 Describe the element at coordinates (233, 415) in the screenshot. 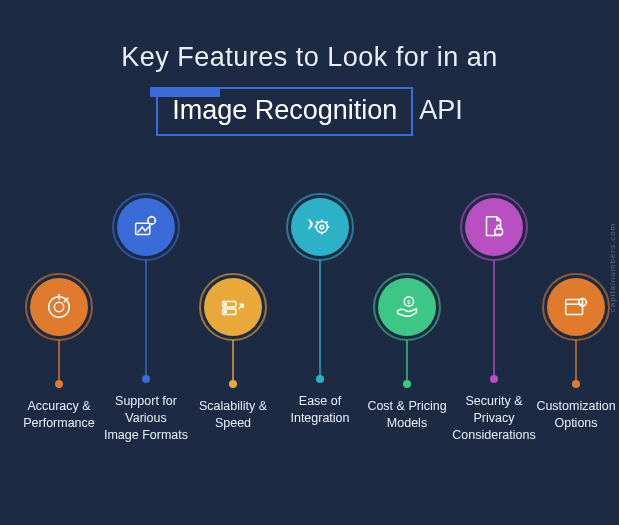

I see `feature-label: Scalability & Speed` at that location.